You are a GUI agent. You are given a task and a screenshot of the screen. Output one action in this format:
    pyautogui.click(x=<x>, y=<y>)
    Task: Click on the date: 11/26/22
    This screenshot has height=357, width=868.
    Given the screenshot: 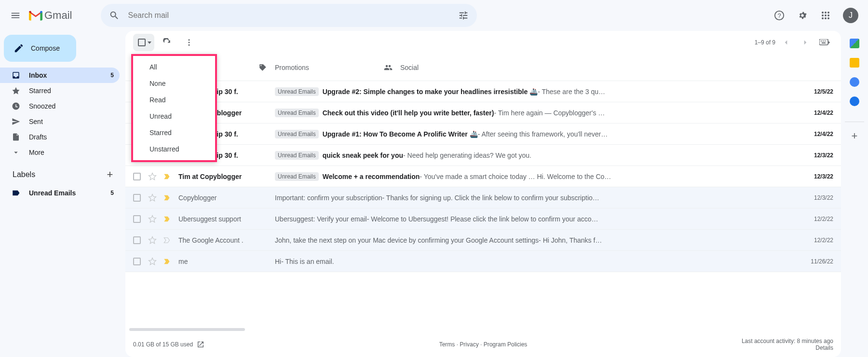 What is the action you would take?
    pyautogui.click(x=814, y=261)
    